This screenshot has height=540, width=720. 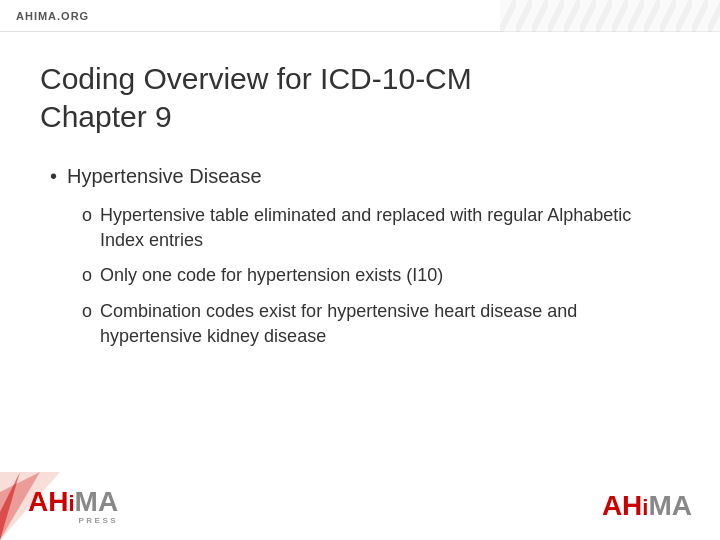 What do you see at coordinates (647, 506) in the screenshot?
I see `footer-right-logo: AHiMA` at bounding box center [647, 506].